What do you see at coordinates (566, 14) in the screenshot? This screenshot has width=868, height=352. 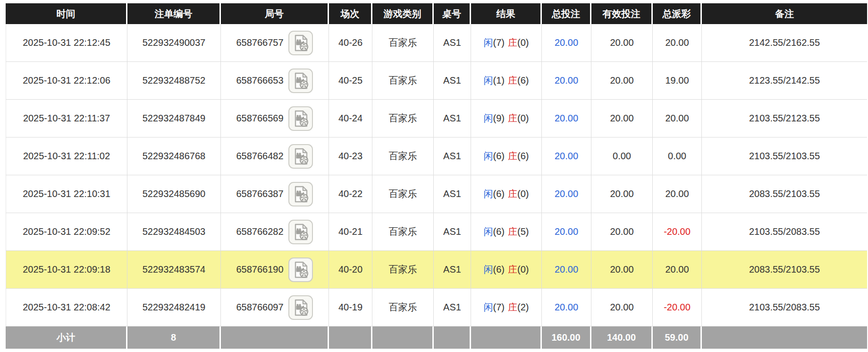 I see `column-header-total-bet: 总投注` at bounding box center [566, 14].